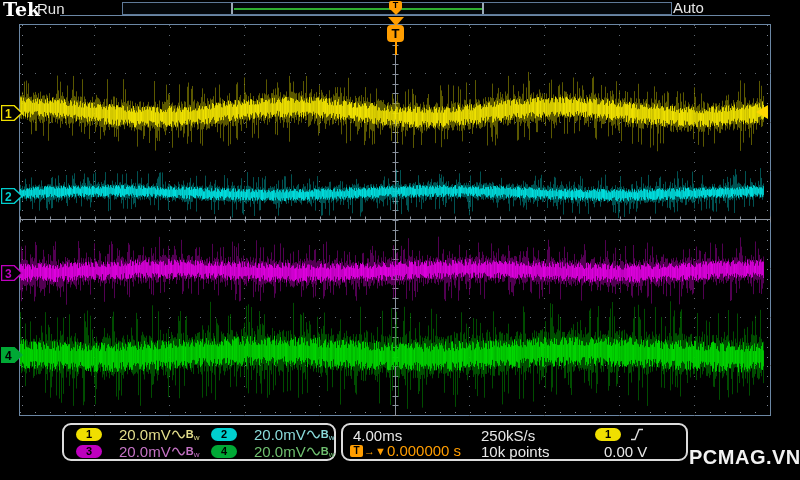  What do you see at coordinates (12, 273) in the screenshot?
I see `channel-3-position-marker: 3` at bounding box center [12, 273].